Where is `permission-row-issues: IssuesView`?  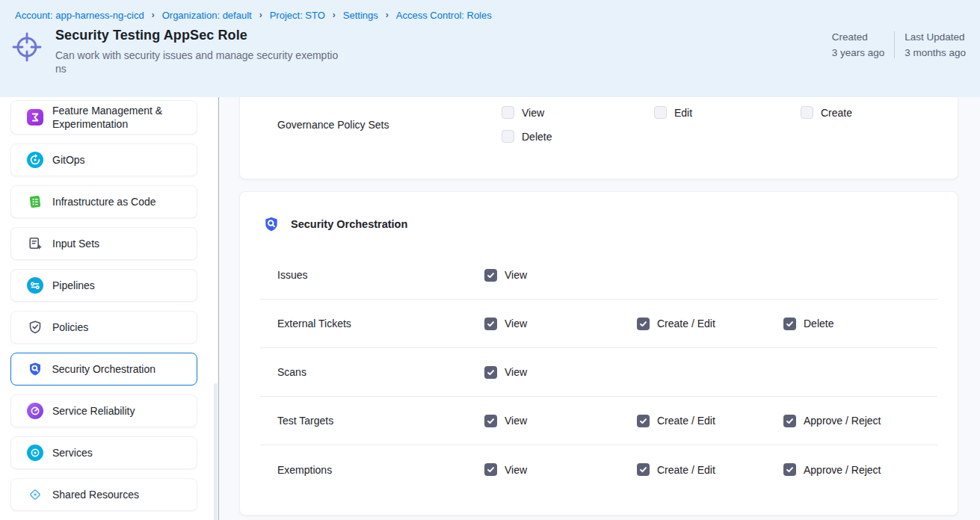
permission-row-issues: IssuesView is located at coordinates (599, 275).